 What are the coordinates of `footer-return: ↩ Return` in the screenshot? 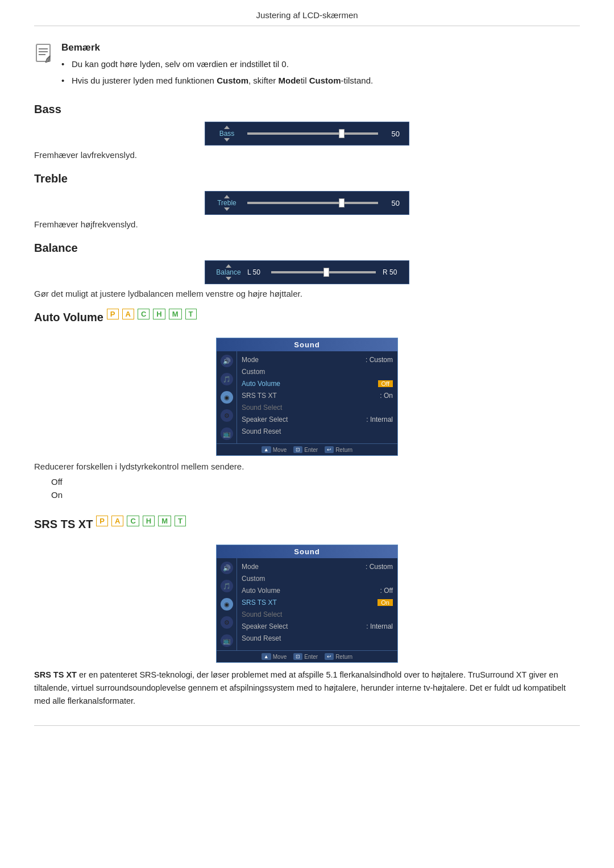 It's located at (339, 450).